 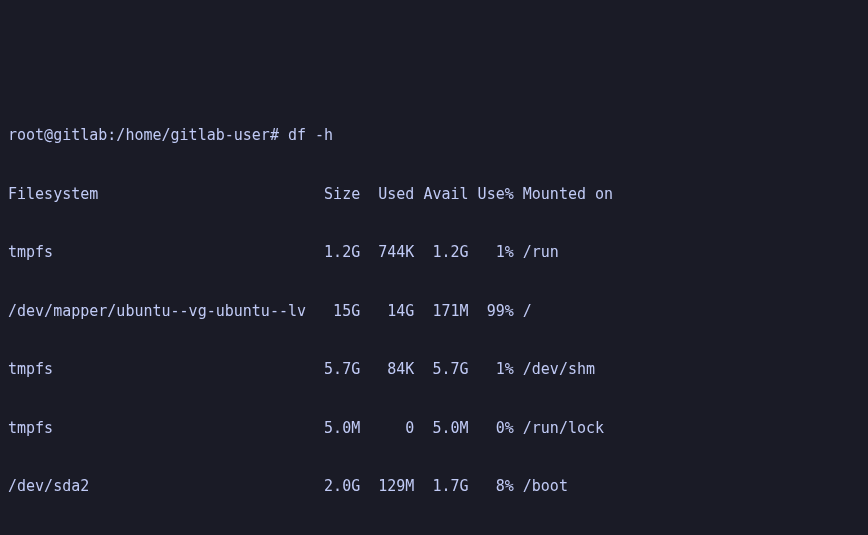 I want to click on df-row: tmpfs 5.0M 0 5.0M 0% /run/lock, so click(x=434, y=428).